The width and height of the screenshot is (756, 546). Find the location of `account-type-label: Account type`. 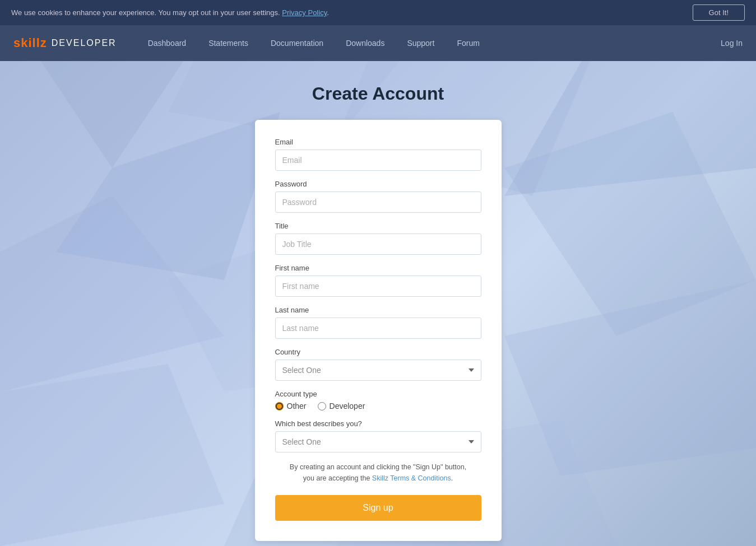

account-type-label: Account type is located at coordinates (378, 394).